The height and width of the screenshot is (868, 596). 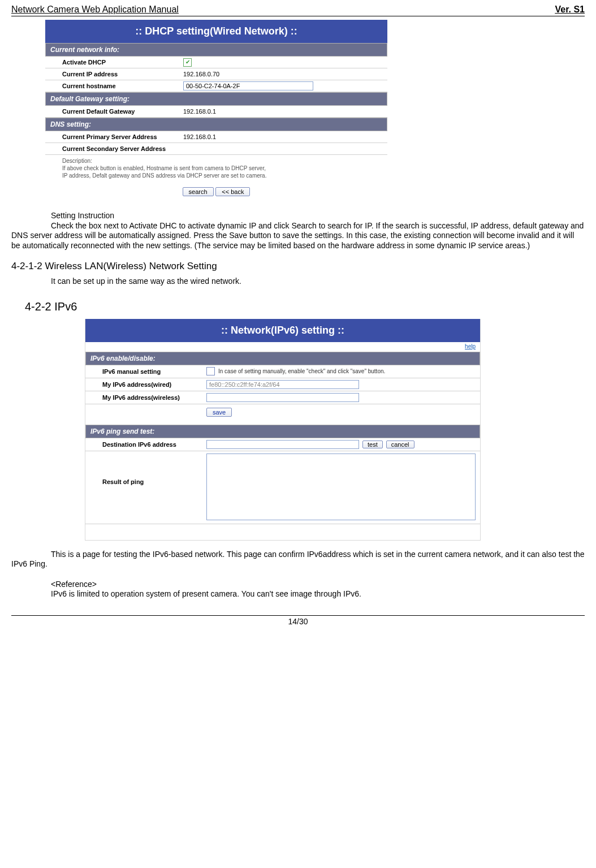 What do you see at coordinates (164, 169) in the screenshot?
I see `desc-line1: If above check button is enabled, Hostna…` at bounding box center [164, 169].